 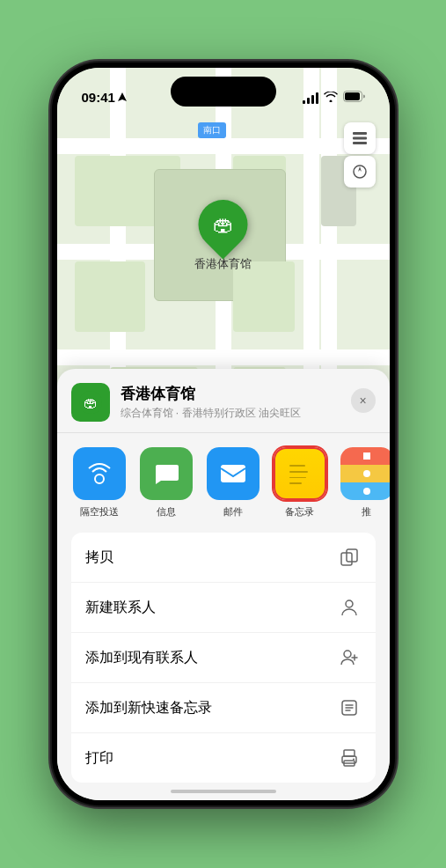 I want to click on share-item-airdrop: 隔空投送, so click(x=99, y=482).